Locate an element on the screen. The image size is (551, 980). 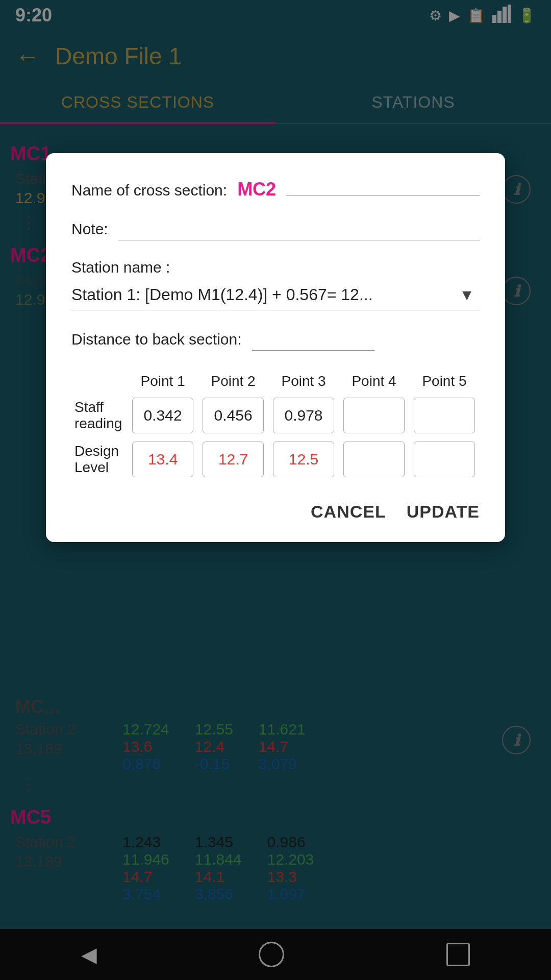
point2-header: Point 2 is located at coordinates (233, 381).